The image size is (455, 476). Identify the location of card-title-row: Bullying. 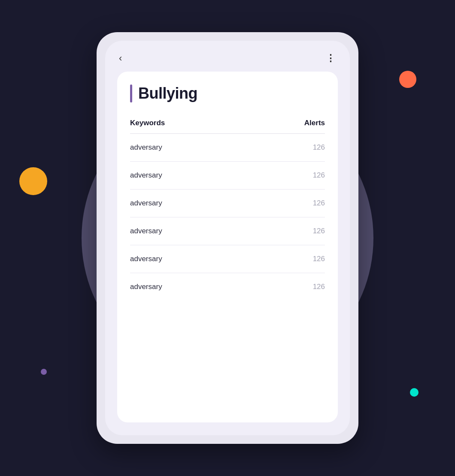
(228, 93).